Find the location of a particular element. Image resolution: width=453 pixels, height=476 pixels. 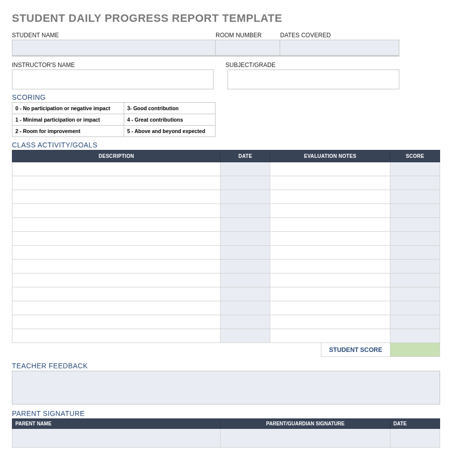

dates-covered-label: DATES COVERED is located at coordinates (340, 35).